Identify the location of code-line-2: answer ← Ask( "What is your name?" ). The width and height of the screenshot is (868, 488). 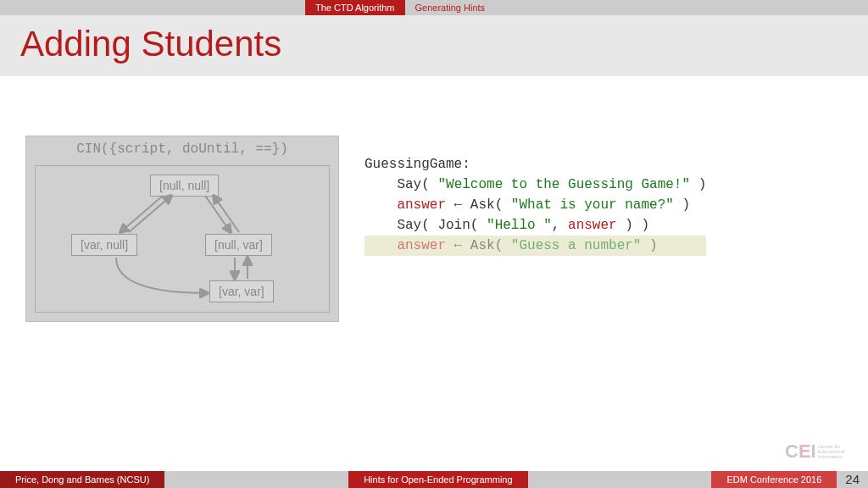
(536, 205).